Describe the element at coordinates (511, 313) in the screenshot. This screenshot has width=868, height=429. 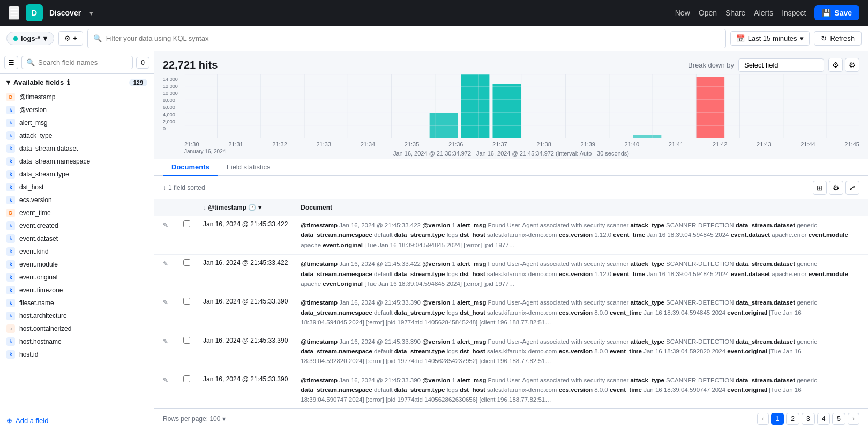
I see `table-row: ✎Jan 16, 2024 @ 21:45:33.390@timestamp J…` at that location.